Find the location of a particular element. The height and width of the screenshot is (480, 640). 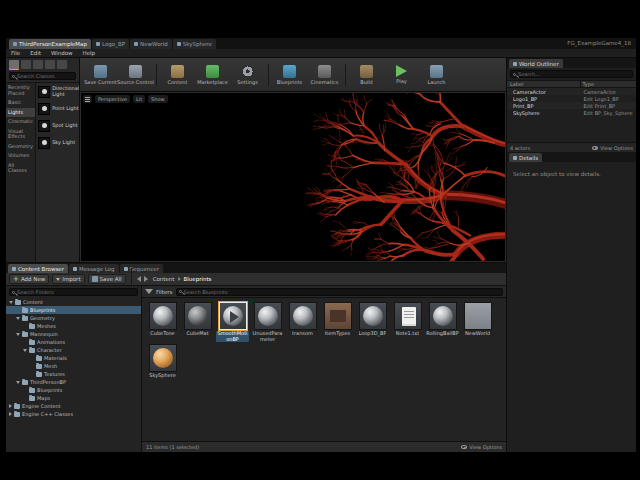

category-all-classes: All Classes is located at coordinates (20, 168).